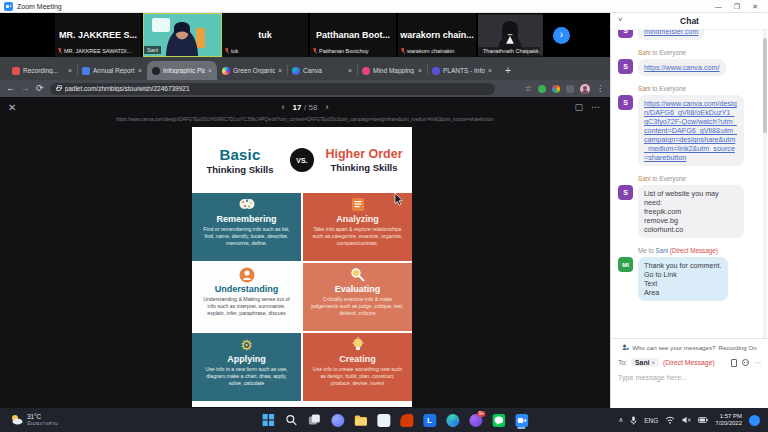  Describe the element at coordinates (688, 35) in the screenshot. I see `chat-message: S mindmeister.com` at that location.